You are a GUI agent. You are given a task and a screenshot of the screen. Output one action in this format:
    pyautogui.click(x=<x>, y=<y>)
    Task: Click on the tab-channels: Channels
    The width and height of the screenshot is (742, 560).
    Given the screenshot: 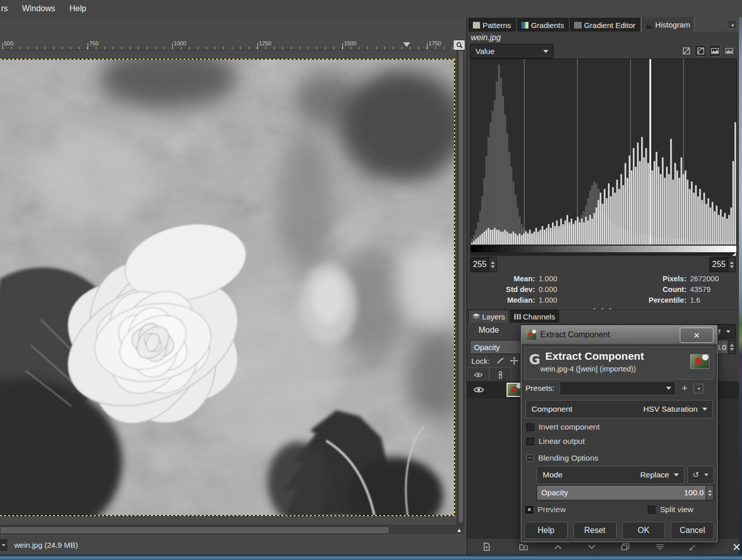 What is the action you would take?
    pyautogui.click(x=535, y=316)
    